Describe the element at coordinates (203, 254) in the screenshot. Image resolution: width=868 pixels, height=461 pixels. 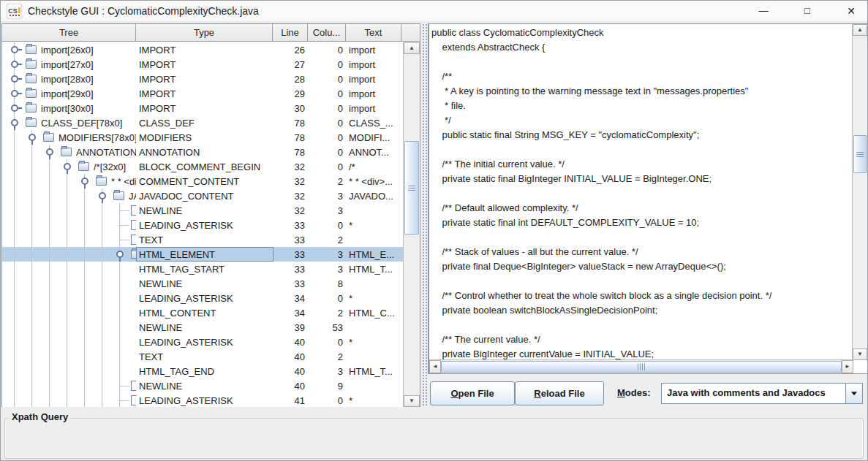
I see `table-row: HTML_ELEMENTHTML_ELEMENT333HTML_E...` at that location.